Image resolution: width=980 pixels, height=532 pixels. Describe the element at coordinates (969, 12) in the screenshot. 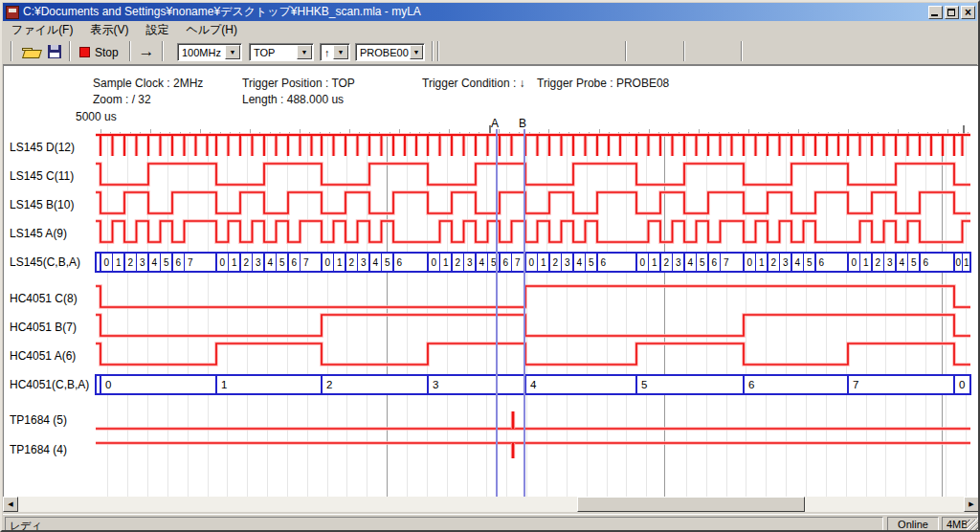

I see `close-icon: ×` at that location.